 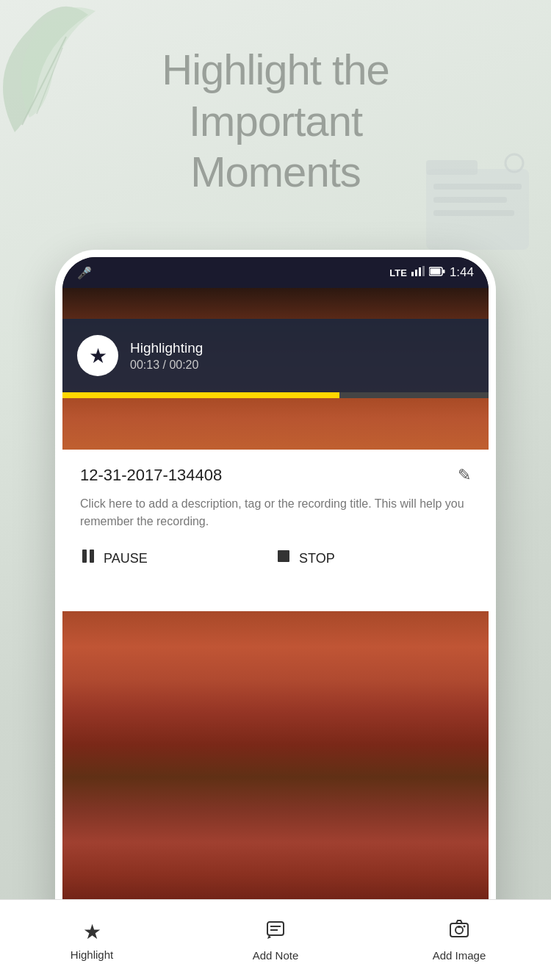 I want to click on signal-icon, so click(x=418, y=273).